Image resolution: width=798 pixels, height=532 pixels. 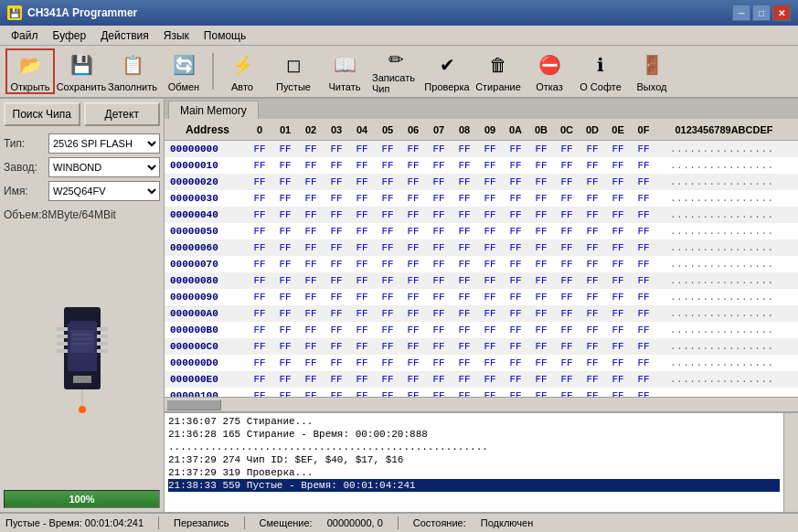 I want to click on hex-row: 00000040FFFFFFFFFFFFFFFFFFFFFFFFFFFFFFFF…, so click(x=481, y=215).